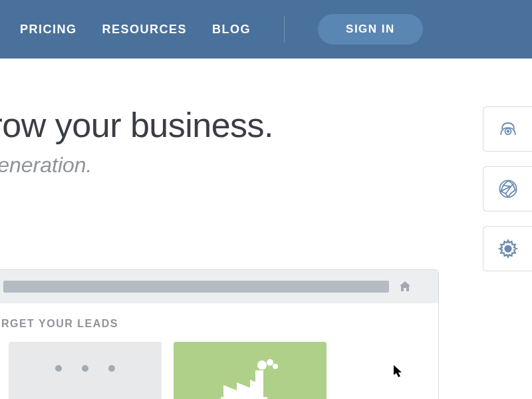 The image size is (532, 399). What do you see at coordinates (285, 29) in the screenshot?
I see `nav-divider` at bounding box center [285, 29].